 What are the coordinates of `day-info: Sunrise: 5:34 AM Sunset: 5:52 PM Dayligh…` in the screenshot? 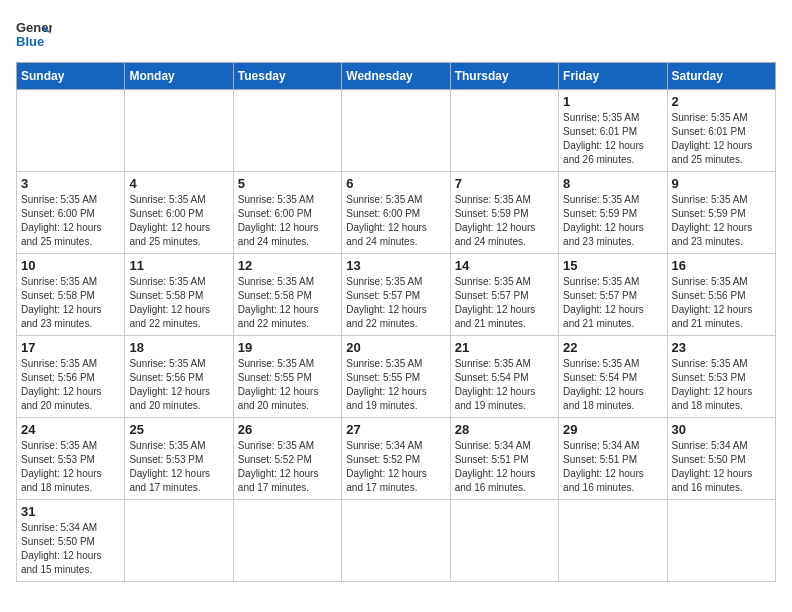 It's located at (396, 467).